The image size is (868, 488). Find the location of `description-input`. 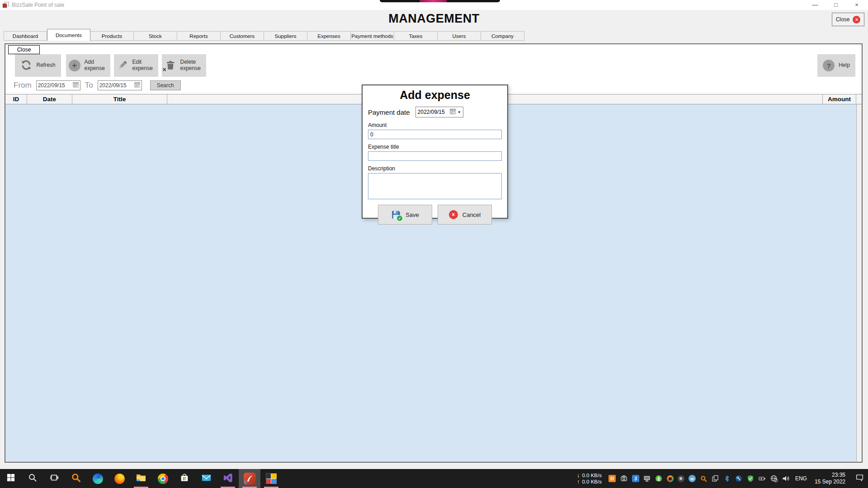

description-input is located at coordinates (435, 186).